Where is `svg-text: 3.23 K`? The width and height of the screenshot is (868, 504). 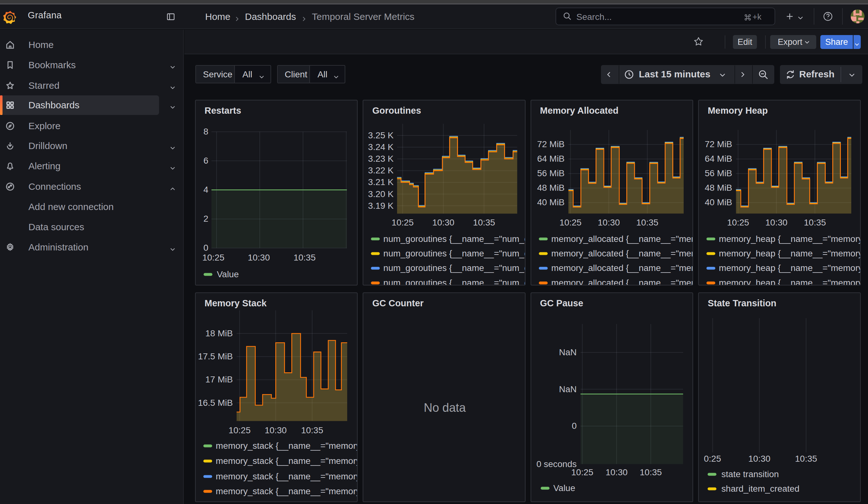
svg-text: 3.23 K is located at coordinates (381, 158).